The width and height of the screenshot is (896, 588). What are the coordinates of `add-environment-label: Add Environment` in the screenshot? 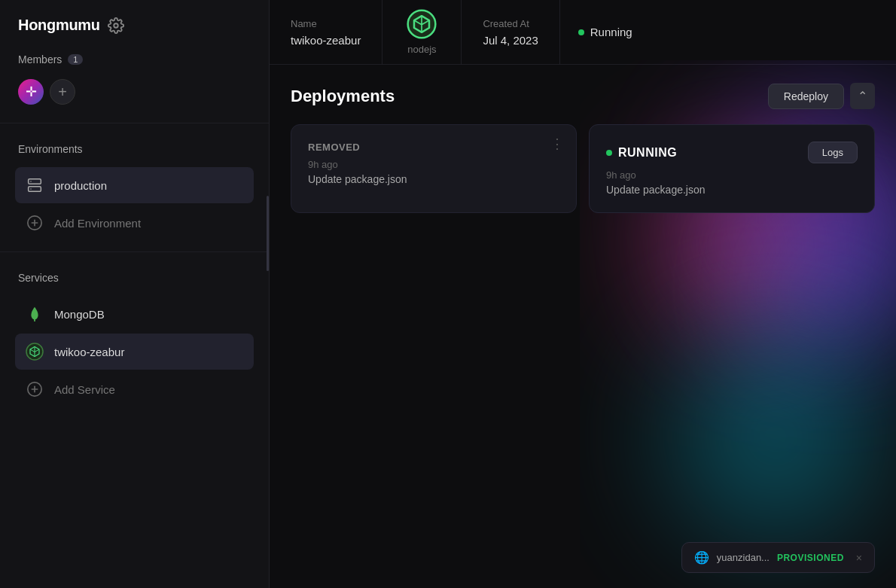 It's located at (98, 223).